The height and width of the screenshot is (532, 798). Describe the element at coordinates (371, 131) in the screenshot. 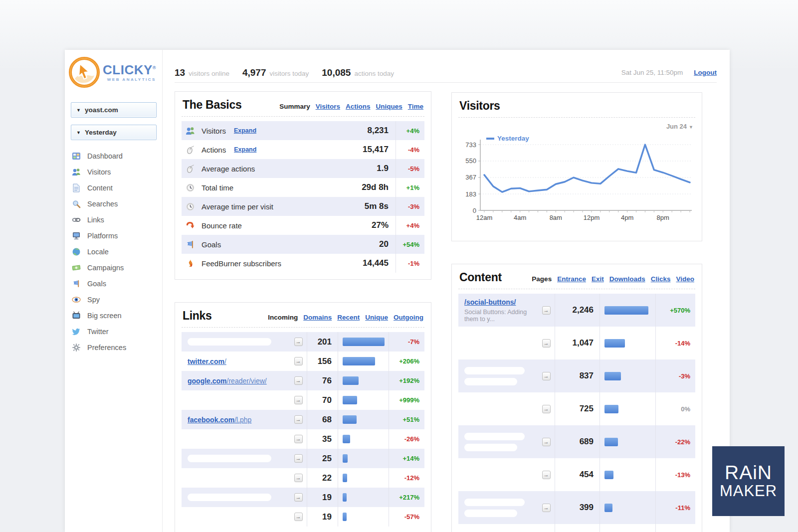

I see `metric-value: 8,231` at that location.